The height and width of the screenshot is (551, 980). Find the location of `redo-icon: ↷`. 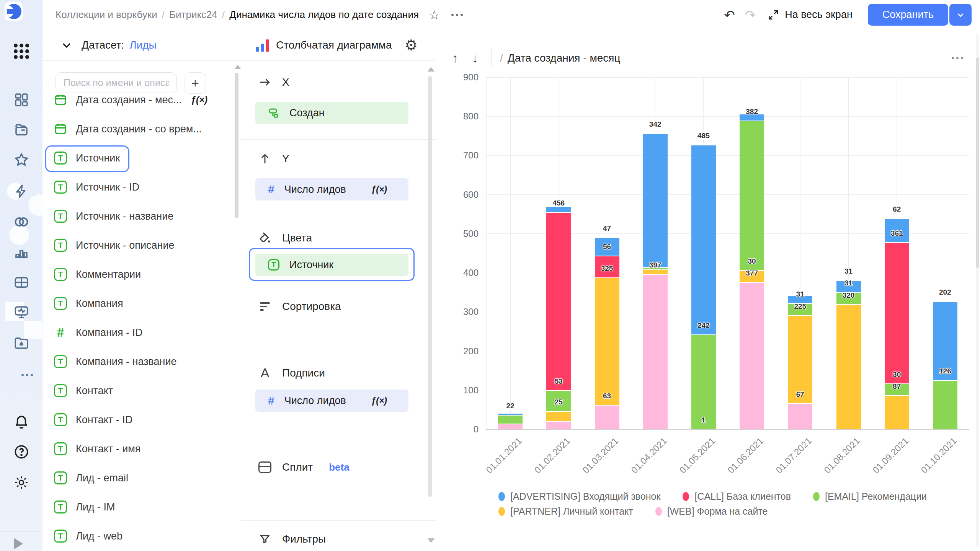

redo-icon: ↷ is located at coordinates (750, 15).